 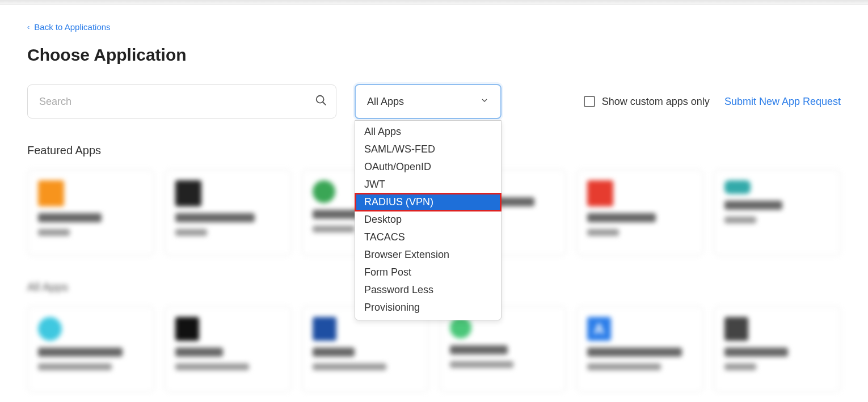 I want to click on filter-option: Browser Extension, so click(x=428, y=255).